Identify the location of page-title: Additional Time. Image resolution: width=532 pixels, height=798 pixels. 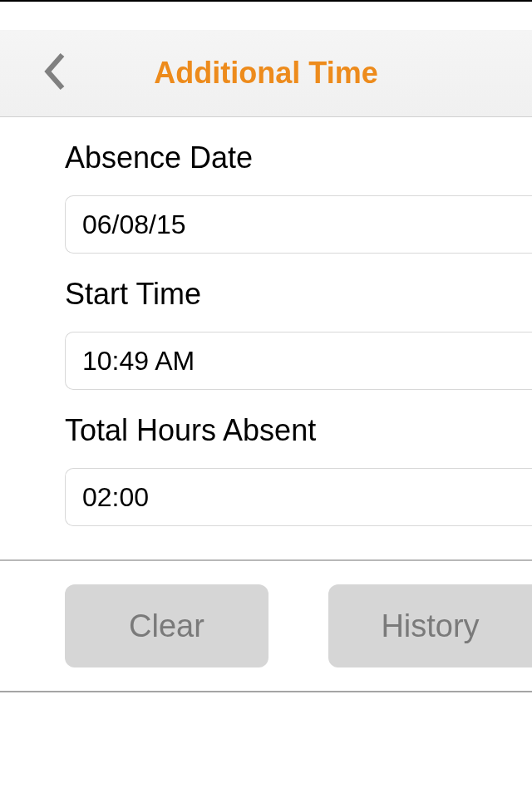
(266, 73).